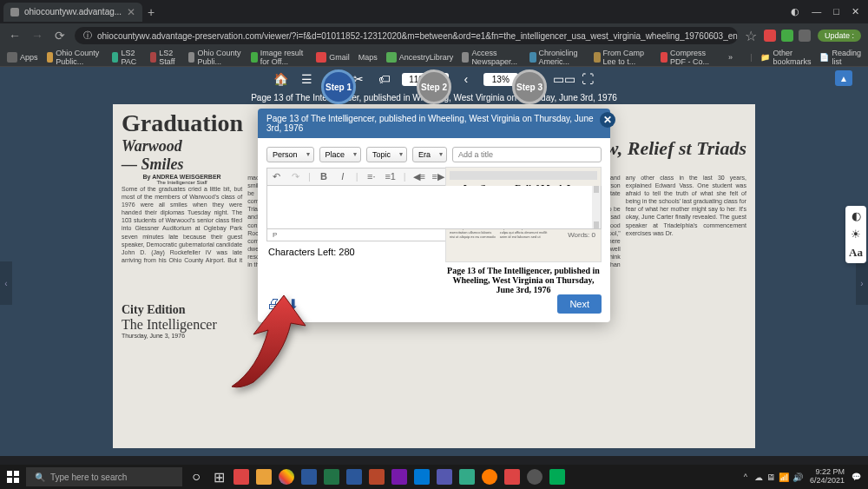 Image resolution: width=868 pixels, height=489 pixels. Describe the element at coordinates (295, 177) in the screenshot. I see `redo-icon: ↷` at that location.